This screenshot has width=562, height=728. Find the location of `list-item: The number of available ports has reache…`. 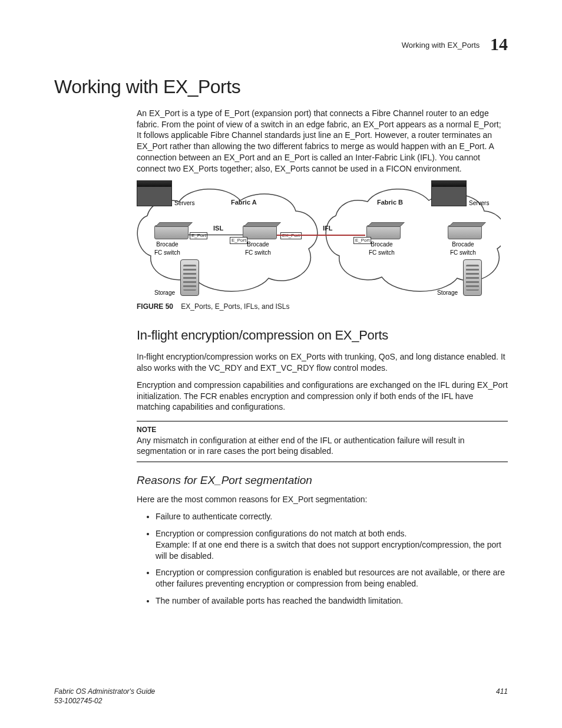

list-item: The number of available ports has reache… is located at coordinates (332, 601).